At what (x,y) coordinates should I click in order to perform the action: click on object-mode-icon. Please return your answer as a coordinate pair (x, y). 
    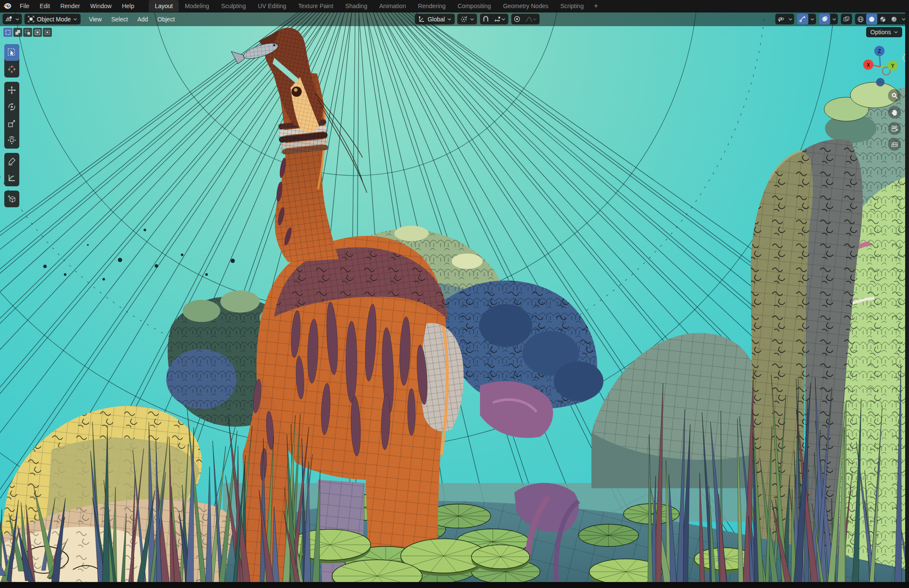
    Looking at the image, I should click on (31, 19).